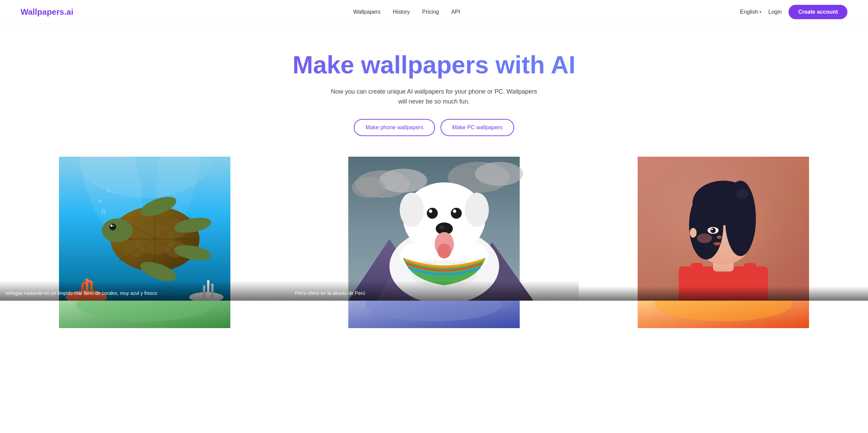 This screenshot has height=433, width=868. Describe the element at coordinates (434, 97) in the screenshot. I see `hero-subheading: Now you can create unique AI wallpapers …` at that location.